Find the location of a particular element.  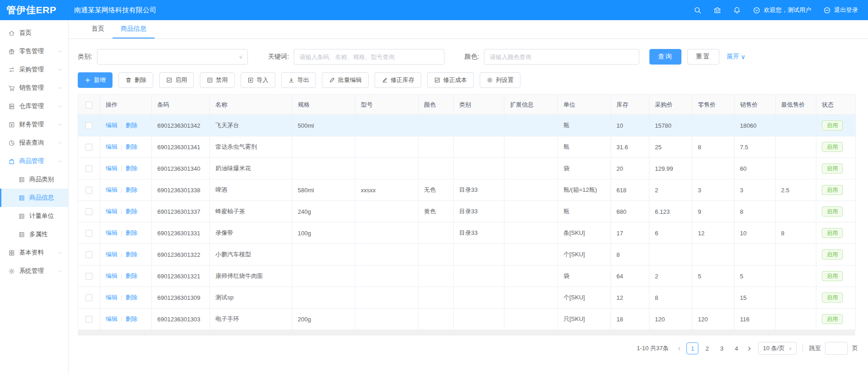

navbar-actions: 欢迎您，测试用户 退出登录 is located at coordinates (781, 10).